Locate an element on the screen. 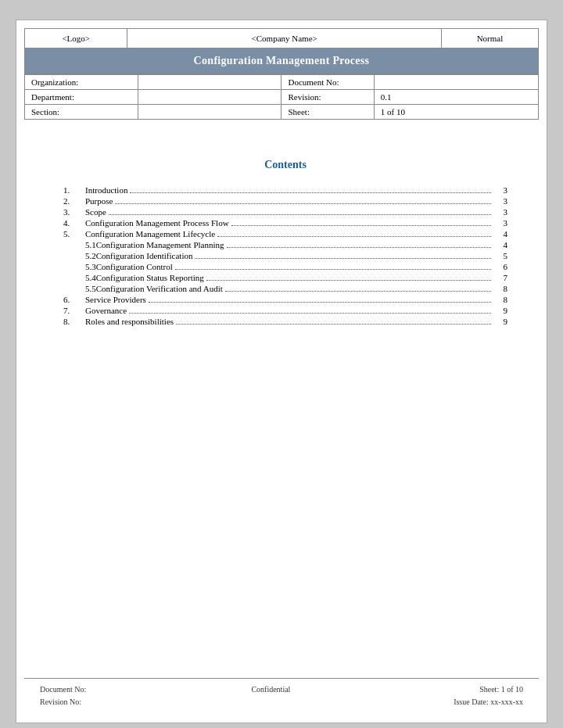 The image size is (563, 728). toc-item-num: 5.4 is located at coordinates (80, 278).